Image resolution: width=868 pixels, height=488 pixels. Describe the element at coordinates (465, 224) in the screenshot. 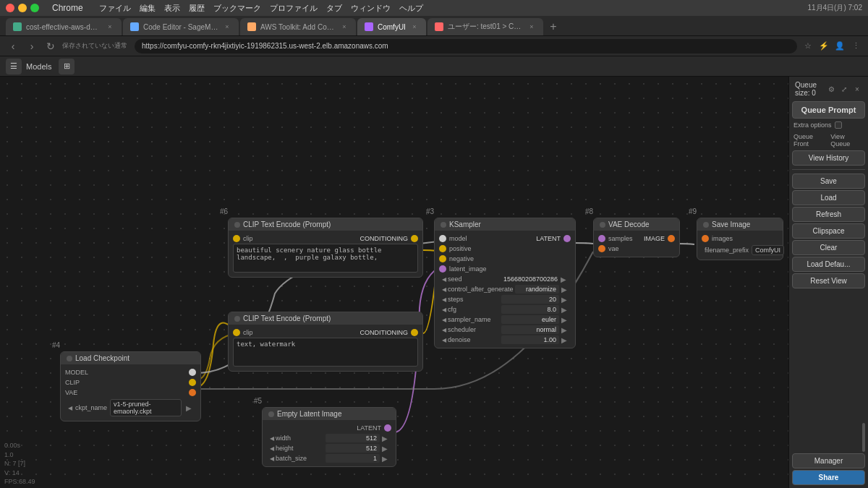

I see `node-title-ksampler: KSampler` at that location.